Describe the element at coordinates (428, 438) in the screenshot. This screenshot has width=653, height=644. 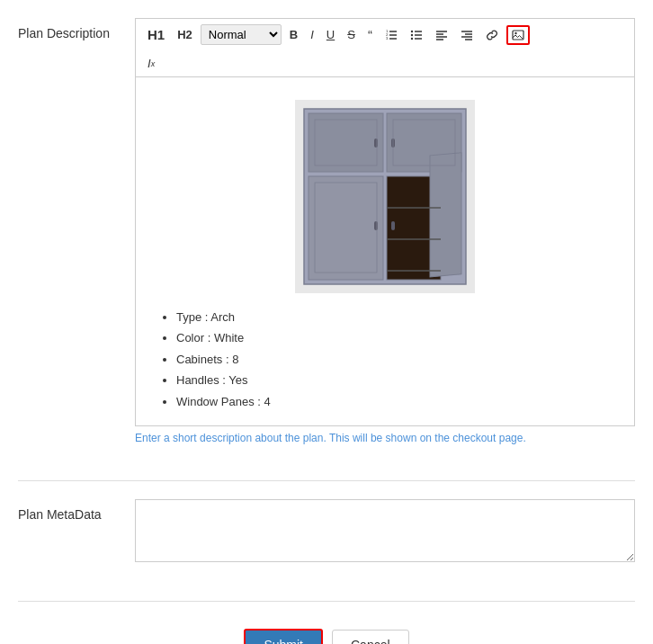
I see `hint-text-link: This will be shown on the checkout page.` at that location.